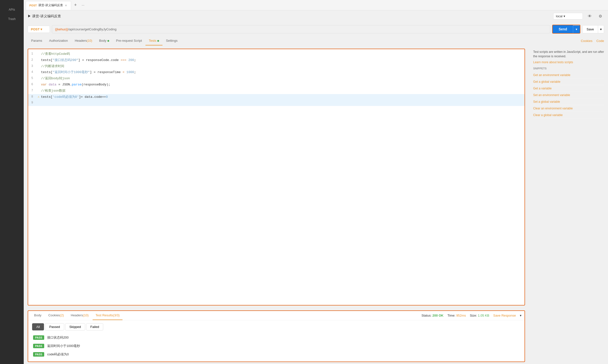 This screenshot has height=364, width=608. What do you see at coordinates (39, 29) in the screenshot?
I see `method-selector: POST ▾` at bounding box center [39, 29].